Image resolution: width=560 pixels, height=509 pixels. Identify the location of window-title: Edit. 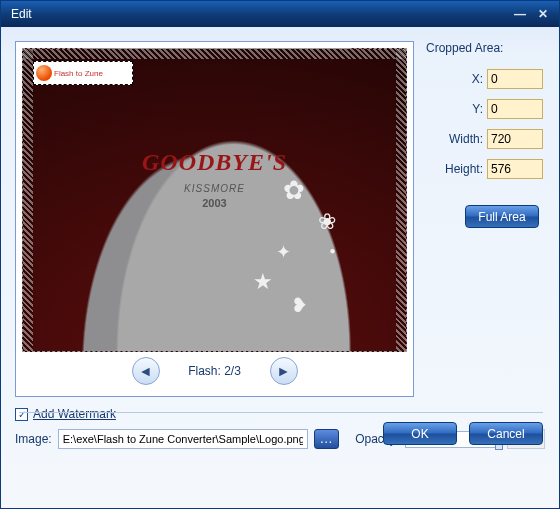
(259, 14).